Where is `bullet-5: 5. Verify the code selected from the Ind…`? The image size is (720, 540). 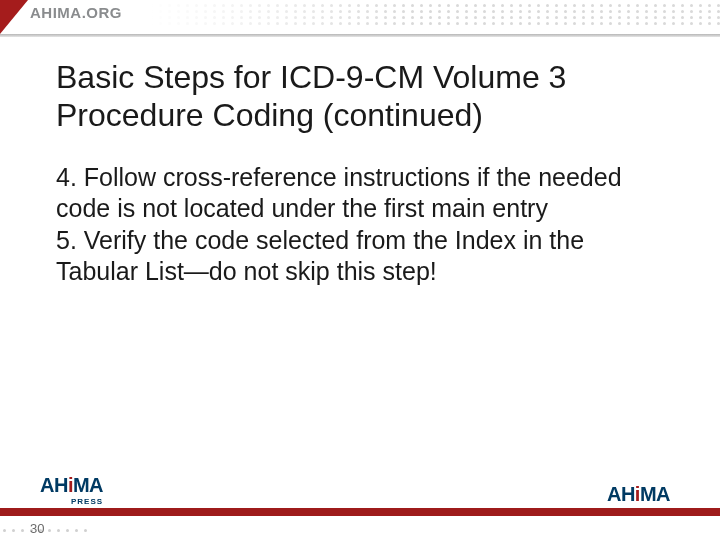
bullet-5: 5. Verify the code selected from the Ind… is located at coordinates (358, 256).